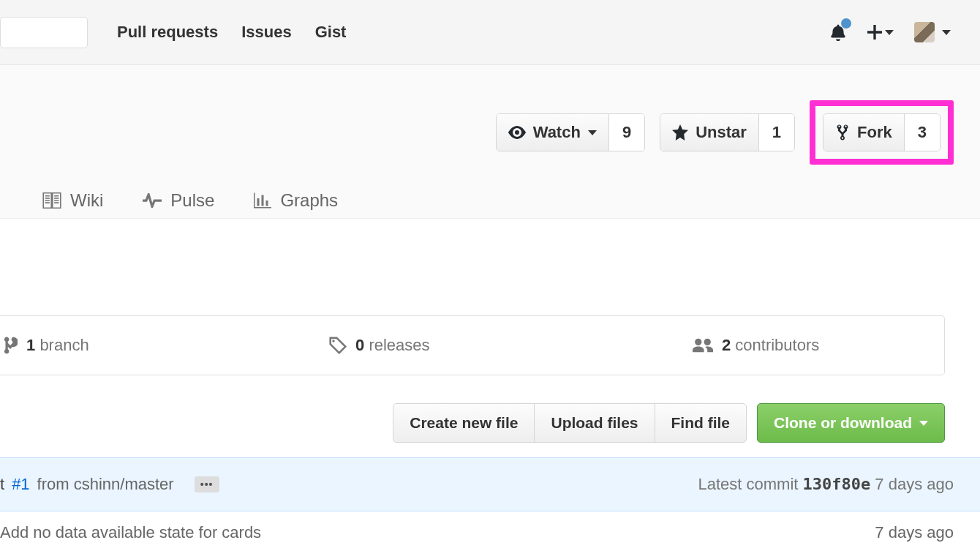 The height and width of the screenshot is (551, 980). Describe the element at coordinates (309, 200) in the screenshot. I see `tab-graphs-label: Graphs` at that location.